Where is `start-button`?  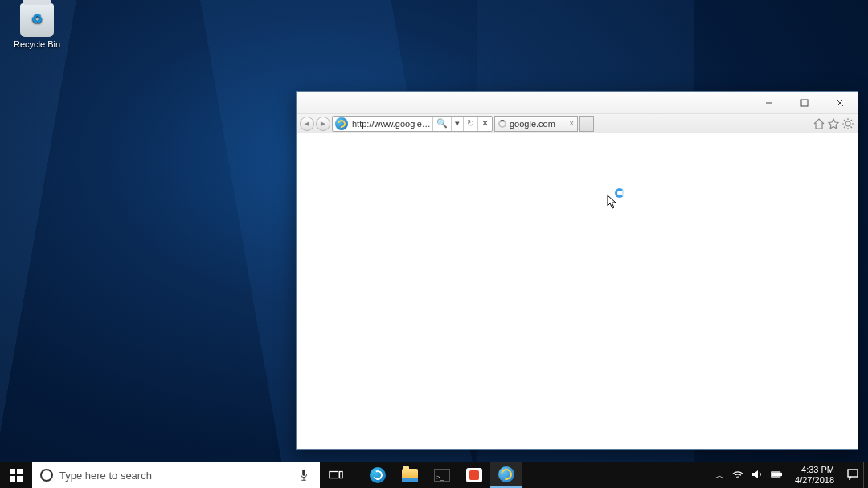 start-button is located at coordinates (16, 475).